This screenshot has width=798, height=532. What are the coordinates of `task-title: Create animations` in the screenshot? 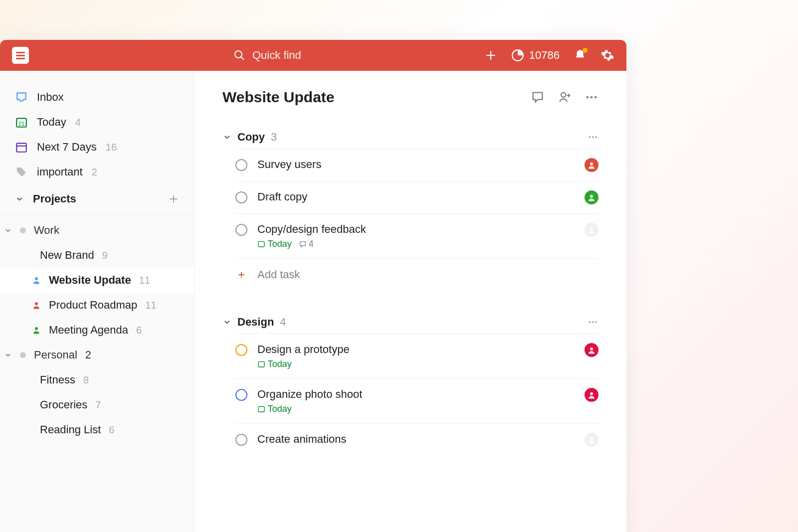 It's located at (416, 439).